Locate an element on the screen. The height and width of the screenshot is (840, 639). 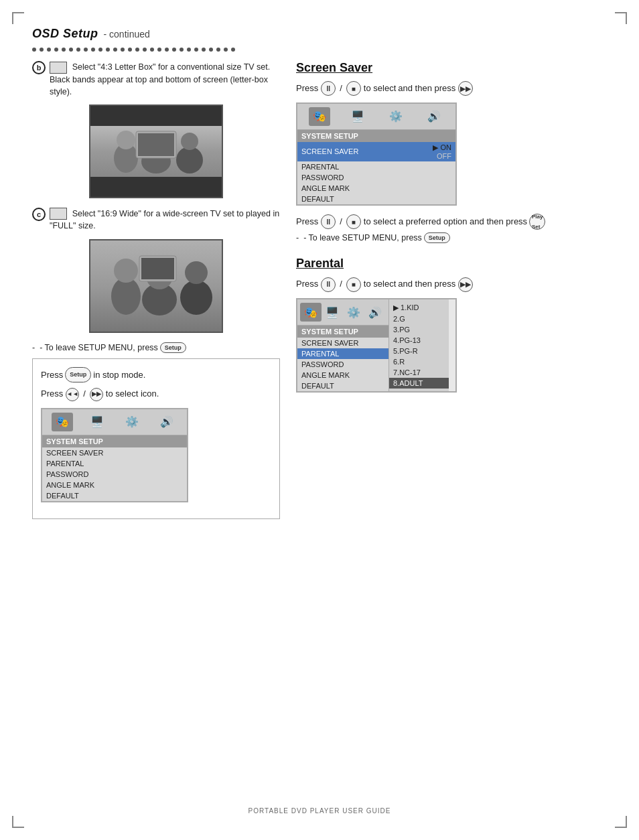
menu-icon-2: 🖥️ is located at coordinates (97, 422).